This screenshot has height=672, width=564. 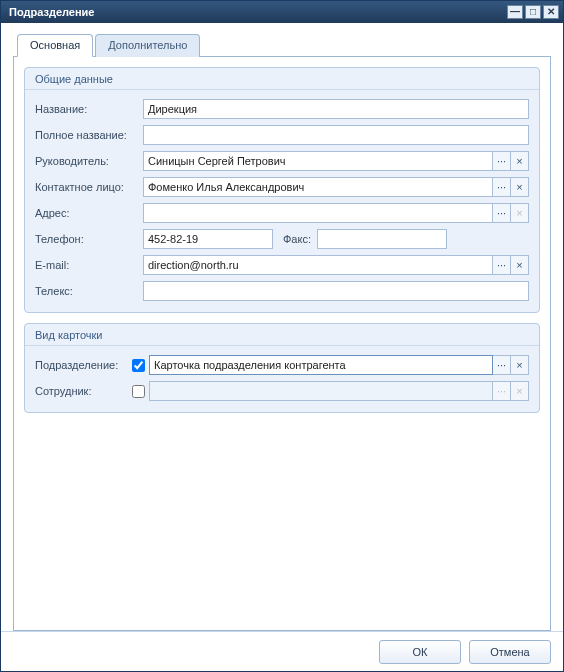 I want to click on fax-input, so click(x=382, y=239).